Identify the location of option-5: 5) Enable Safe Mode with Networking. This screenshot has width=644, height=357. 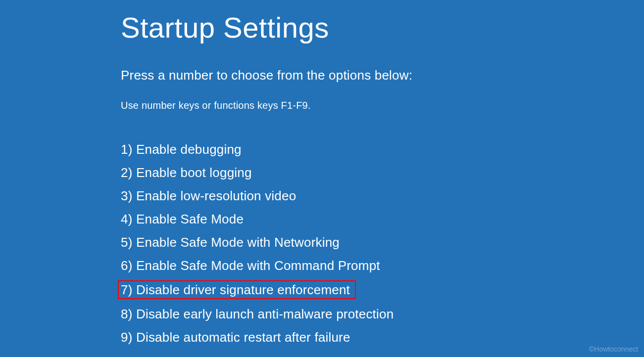
(230, 242).